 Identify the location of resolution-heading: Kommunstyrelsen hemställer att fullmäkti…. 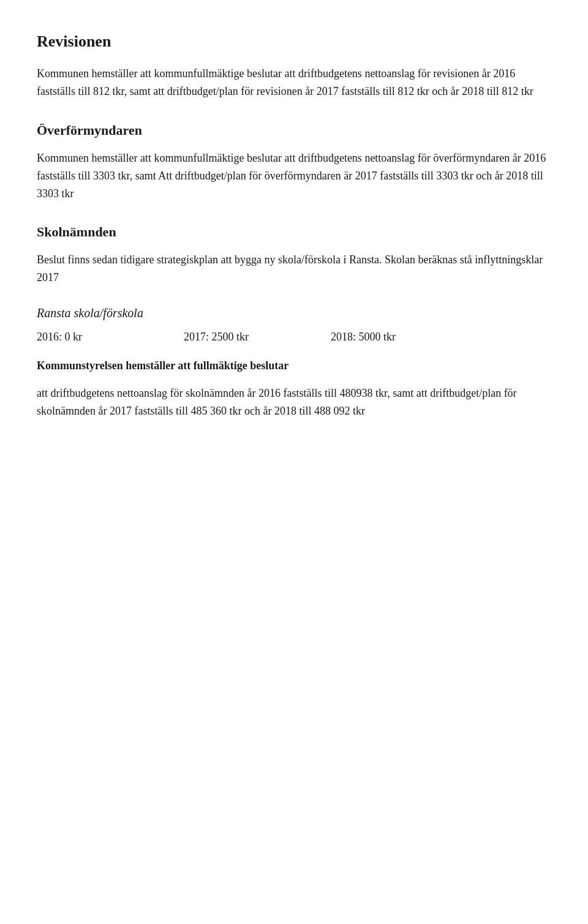
(294, 366).